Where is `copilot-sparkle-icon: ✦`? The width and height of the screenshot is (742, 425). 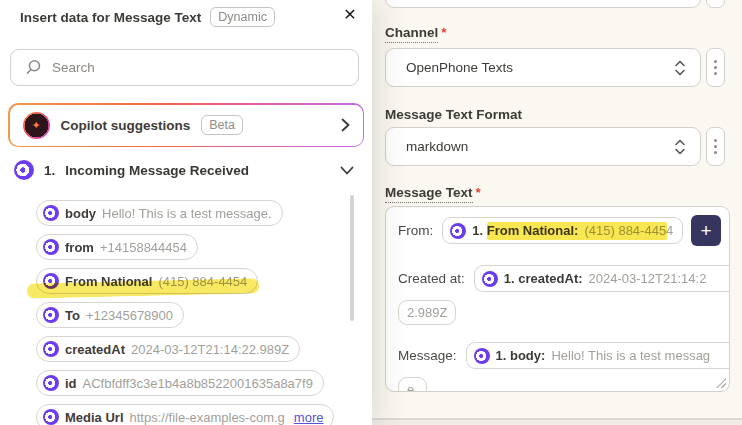
copilot-sparkle-icon: ✦ is located at coordinates (36, 126).